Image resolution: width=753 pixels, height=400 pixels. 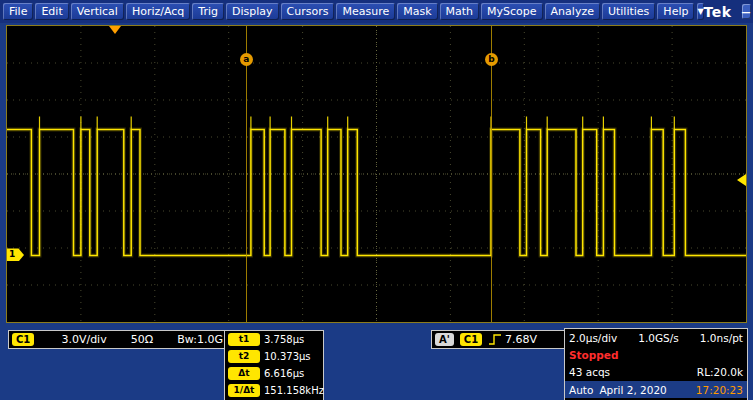 What do you see at coordinates (252, 12) in the screenshot?
I see `menu-item-display: Display` at bounding box center [252, 12].